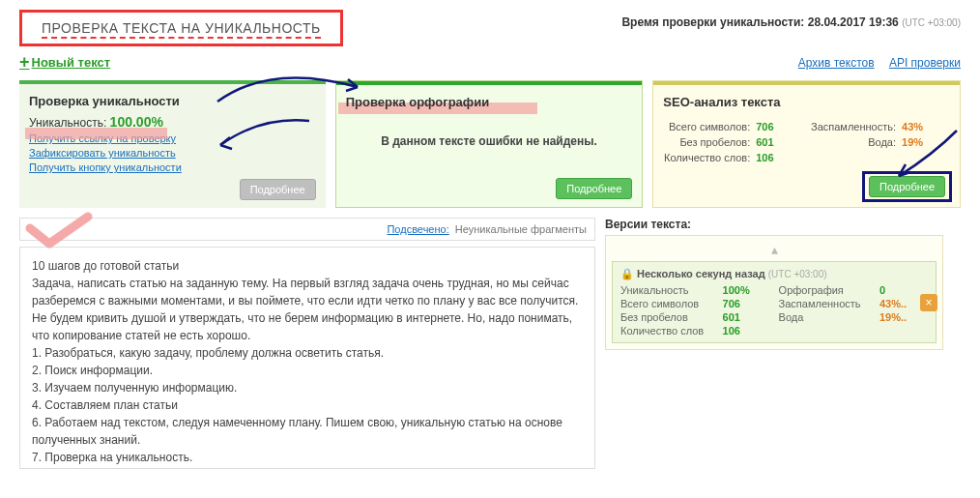 This screenshot has width=980, height=498. Describe the element at coordinates (172, 144) in the screenshot. I see `uniqueness-card: Проверка уникальности Уникальность: 100.…` at that location.